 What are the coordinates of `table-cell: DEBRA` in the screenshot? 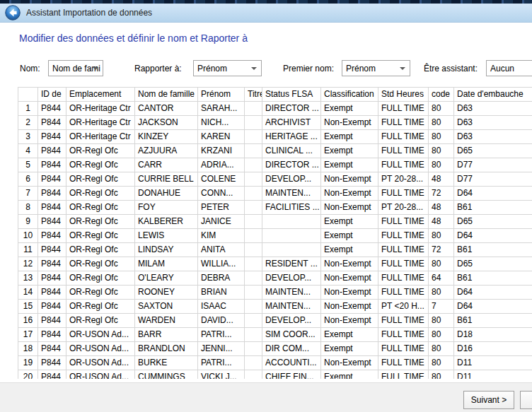 It's located at (221, 278).